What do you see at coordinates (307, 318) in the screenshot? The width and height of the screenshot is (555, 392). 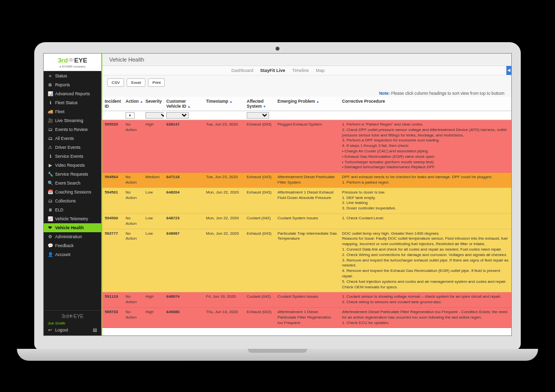 I see `table-row: 589733No ActionHigh649380Thu, Jun 18, 20…` at bounding box center [307, 318].